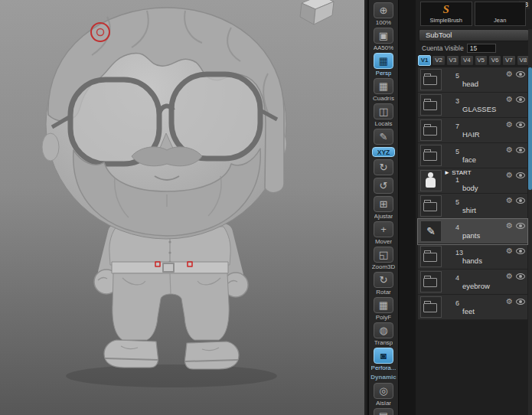  I want to click on shelf-button: ▦ PolyF, so click(383, 309).